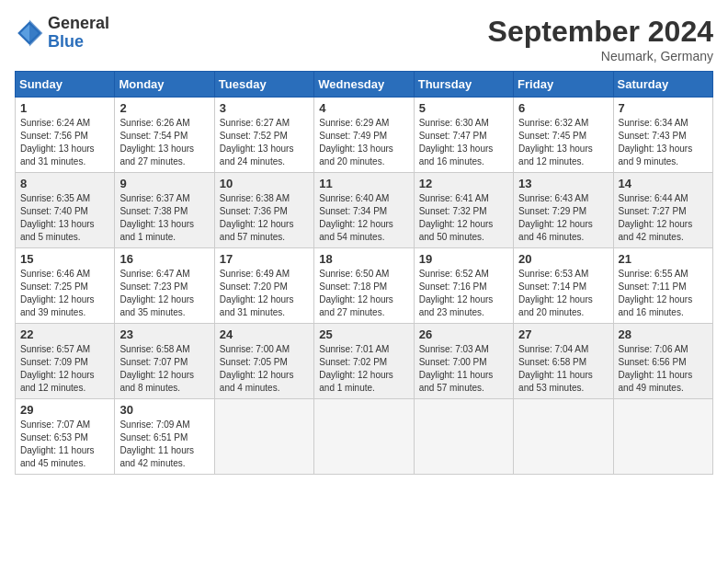  Describe the element at coordinates (664, 259) in the screenshot. I see `day-number: 21` at that location.